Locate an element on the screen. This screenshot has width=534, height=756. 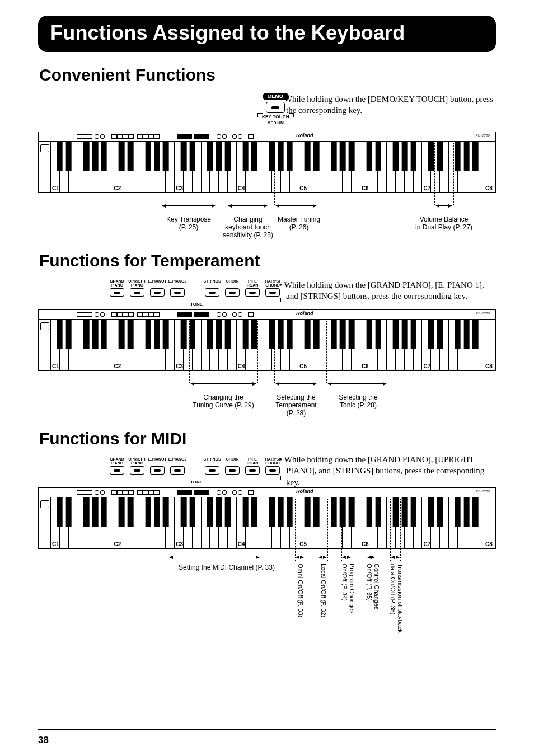
annotations: Changing theTuning Curve (P. 29) Selecti… is located at coordinates (267, 393).